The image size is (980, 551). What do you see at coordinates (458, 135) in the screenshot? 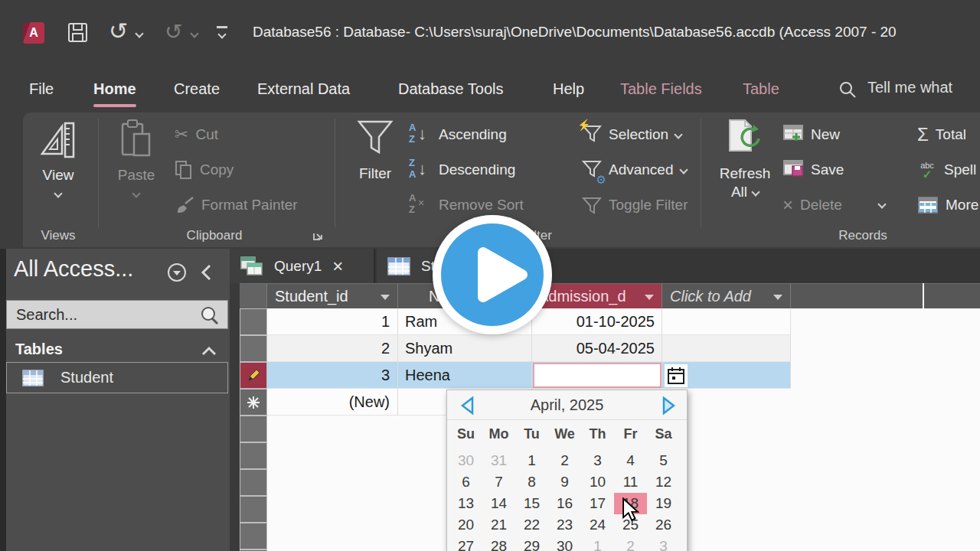
I see `ascending-button: AZ ↓ Ascending` at bounding box center [458, 135].